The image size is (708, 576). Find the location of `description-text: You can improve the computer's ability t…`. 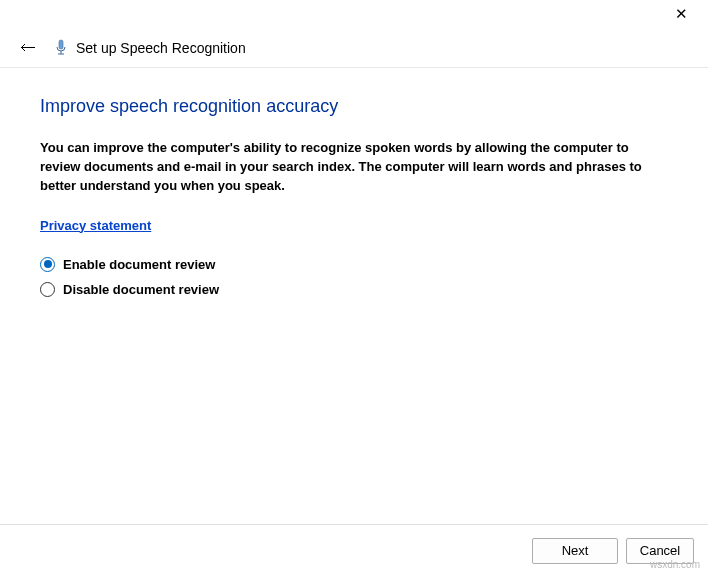

description-text: You can improve the computer's ability t… is located at coordinates (350, 168).